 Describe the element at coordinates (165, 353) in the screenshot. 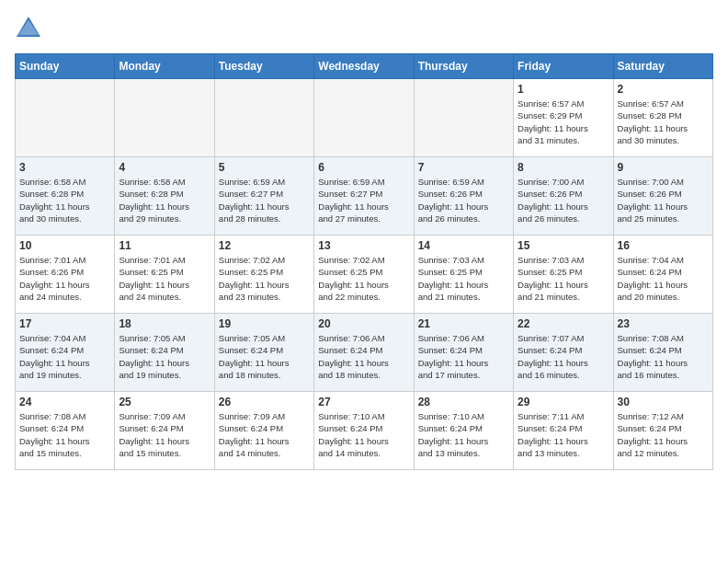

I see `calendar-cell: 18Sunrise: 7:05 AM Sunset: 6:24 PM Dayli…` at that location.